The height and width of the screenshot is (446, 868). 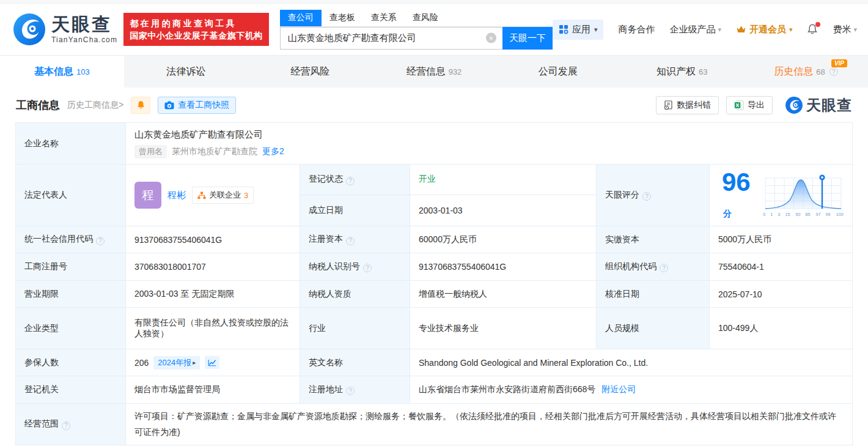 I want to click on uscc-value: 91370683755406041G, so click(x=213, y=240).